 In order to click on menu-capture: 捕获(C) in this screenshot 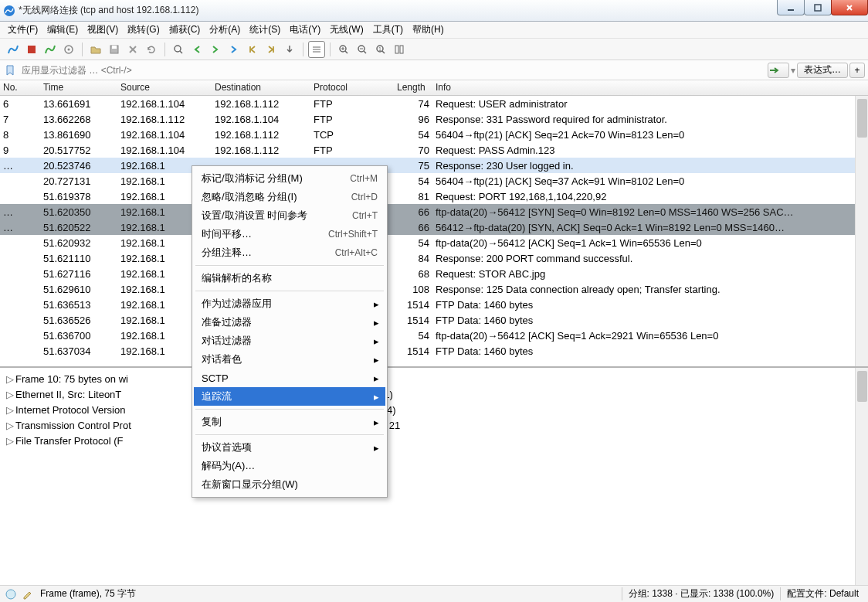, I will do `click(185, 29)`.